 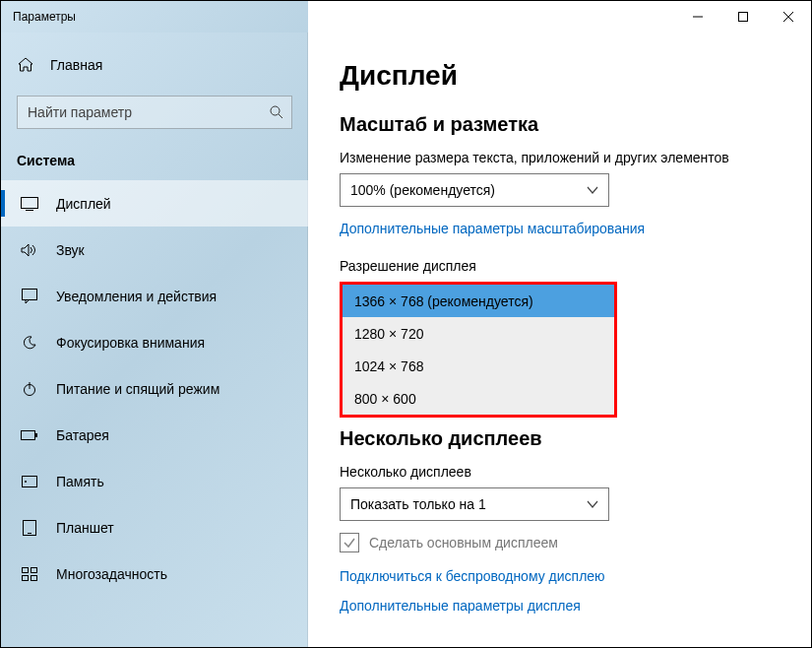 I want to click on home-icon, so click(x=26, y=65).